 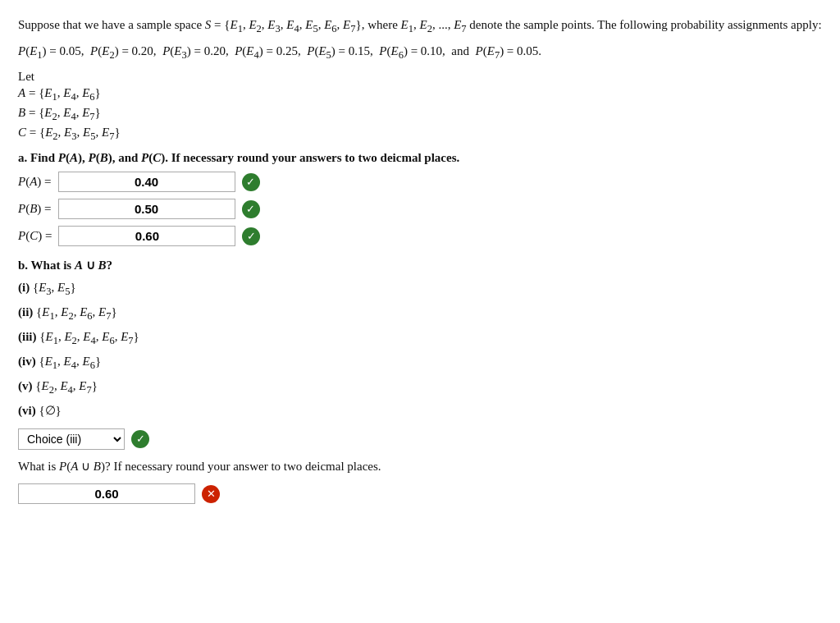 What do you see at coordinates (420, 135) in the screenshot?
I see `set-c-def: C = {E2, E3, E5, E7}` at bounding box center [420, 135].